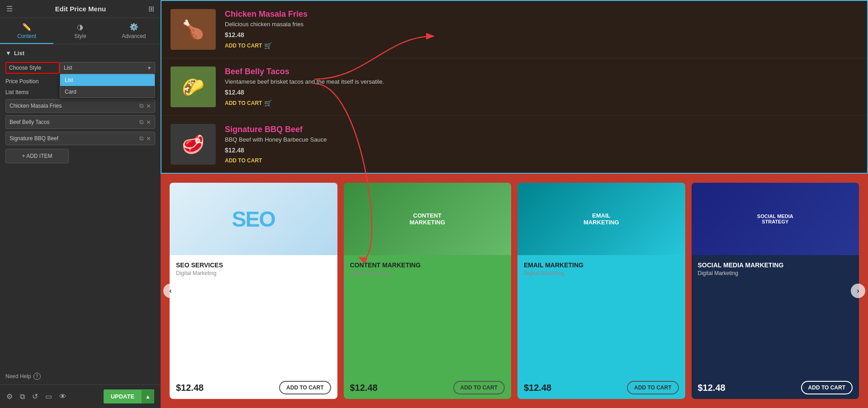 The width and height of the screenshot is (868, 408). I want to click on layers-icon: ⧉, so click(23, 397).